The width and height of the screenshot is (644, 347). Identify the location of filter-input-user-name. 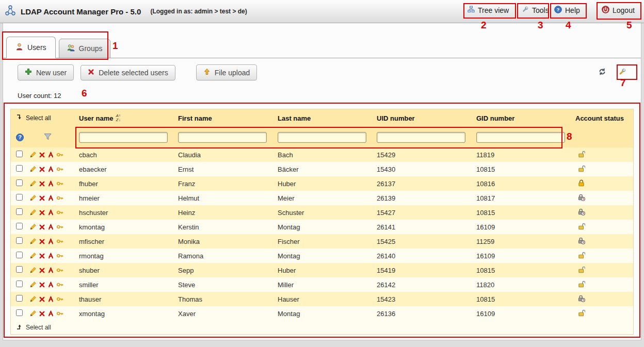
(123, 137).